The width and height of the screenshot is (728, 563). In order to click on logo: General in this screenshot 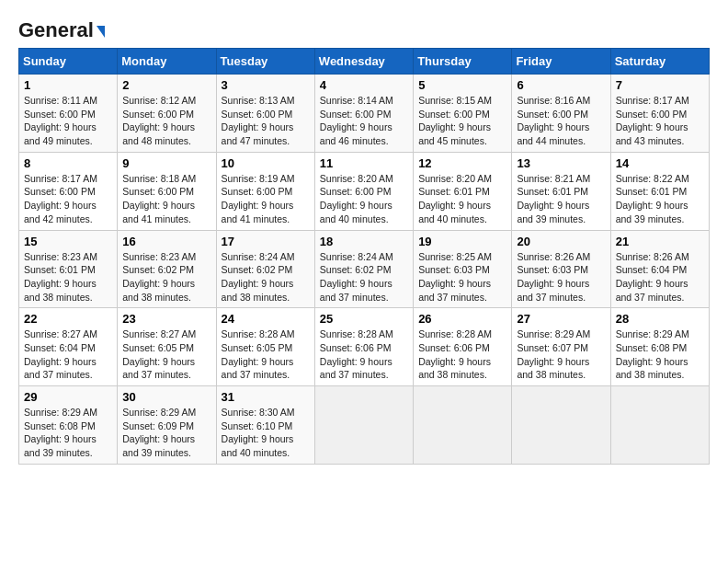, I will do `click(62, 29)`.